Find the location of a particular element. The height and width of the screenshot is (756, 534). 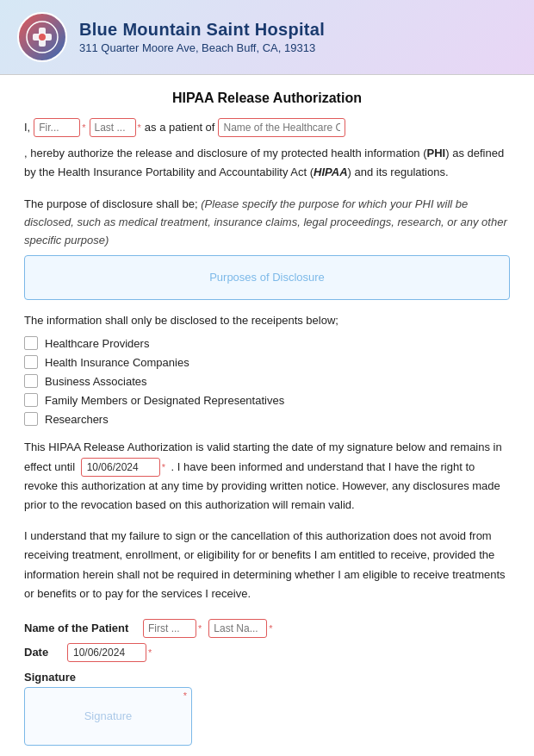

as-patient-text: as a patient of is located at coordinates (180, 128).